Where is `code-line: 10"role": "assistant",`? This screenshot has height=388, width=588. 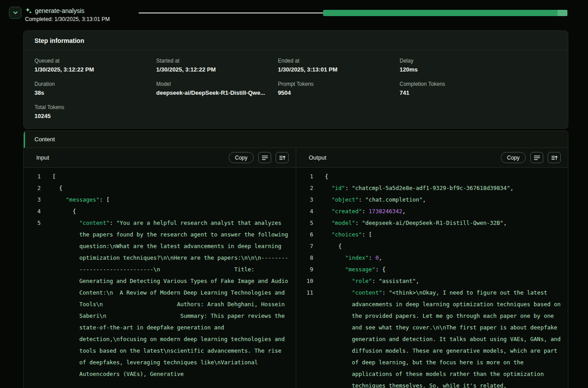 code-line: 10"role": "assistant", is located at coordinates (434, 281).